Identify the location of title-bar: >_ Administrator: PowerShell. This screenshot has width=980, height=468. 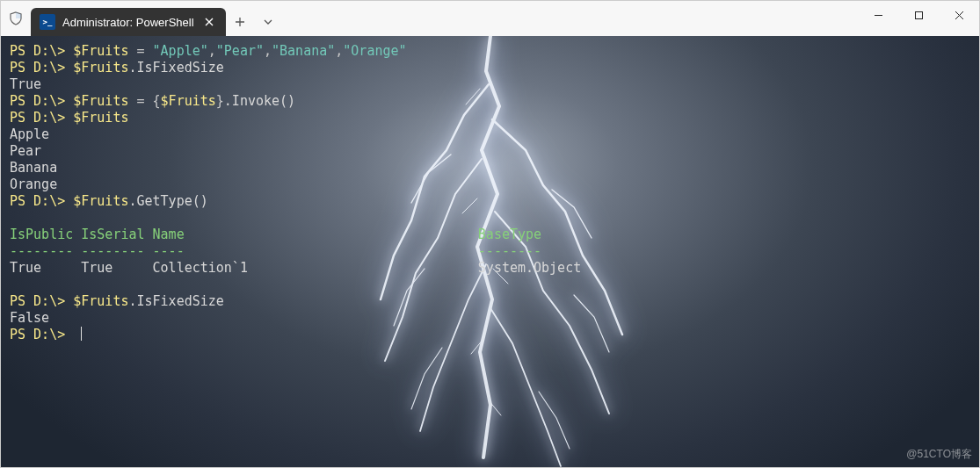
(490, 18).